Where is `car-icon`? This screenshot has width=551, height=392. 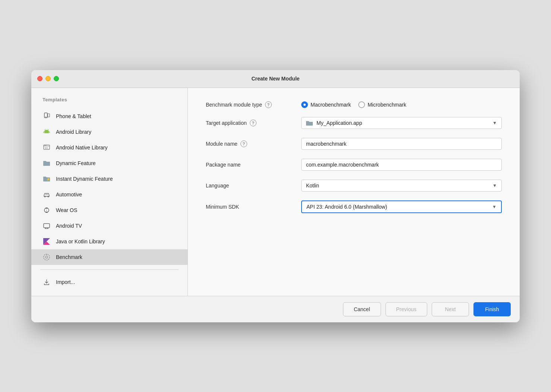 car-icon is located at coordinates (47, 195).